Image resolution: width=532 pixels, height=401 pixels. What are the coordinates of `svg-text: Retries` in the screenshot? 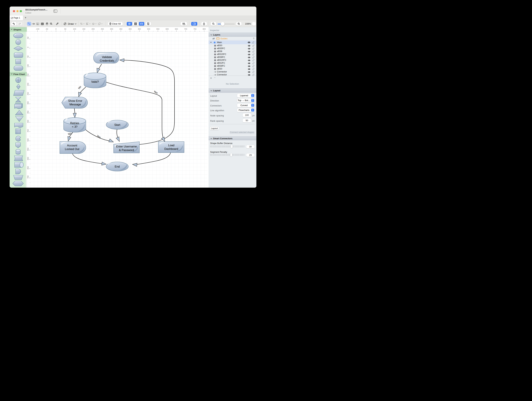 It's located at (75, 123).